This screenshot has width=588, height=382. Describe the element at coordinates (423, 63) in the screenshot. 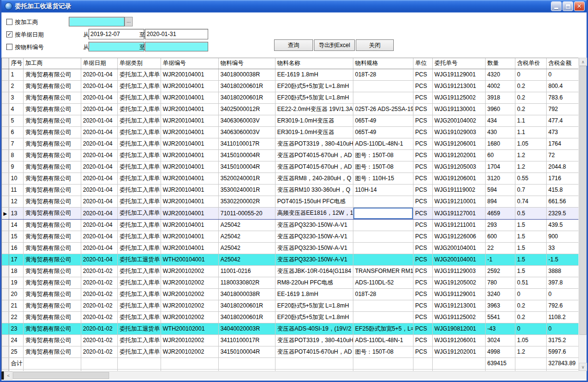

I see `col-header-unit: 单位` at that location.